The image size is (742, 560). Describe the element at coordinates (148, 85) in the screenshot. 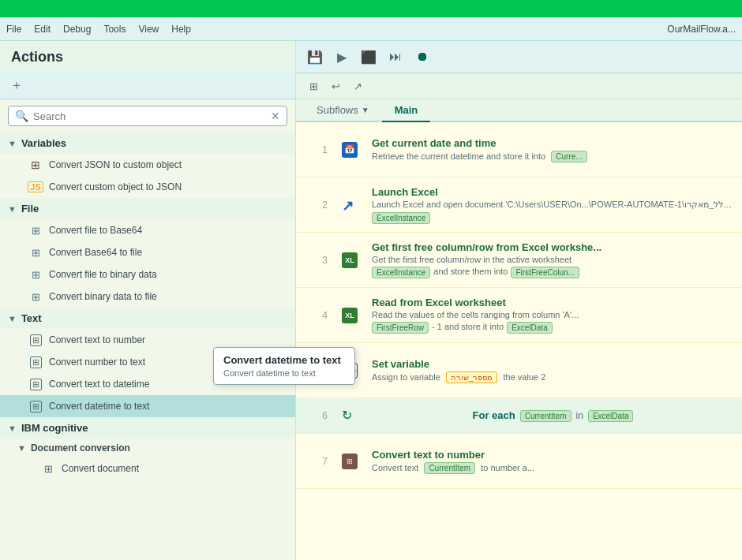

I see `left-toolbar: ＋` at that location.